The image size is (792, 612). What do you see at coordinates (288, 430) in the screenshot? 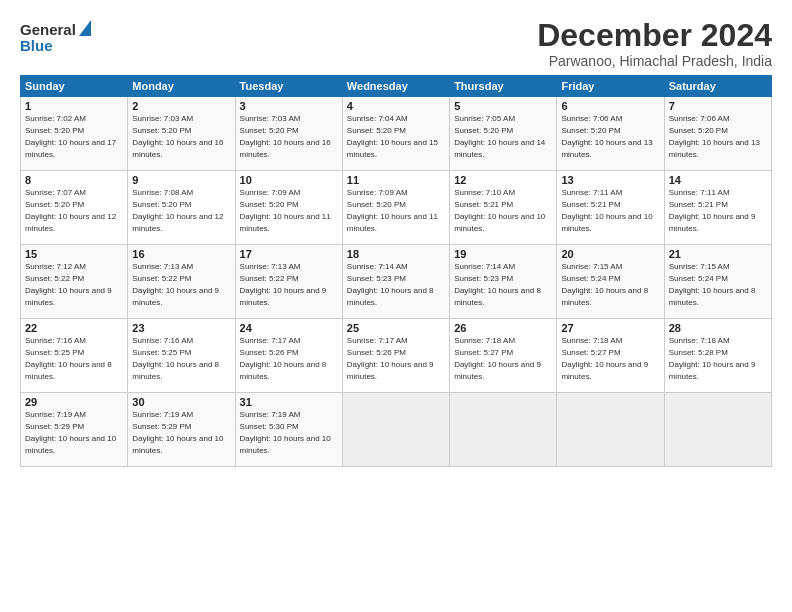
I see `calendar-cell: 31Sunrise: 7:19 AMSunset: 5:30 PMDayligh…` at bounding box center [288, 430].